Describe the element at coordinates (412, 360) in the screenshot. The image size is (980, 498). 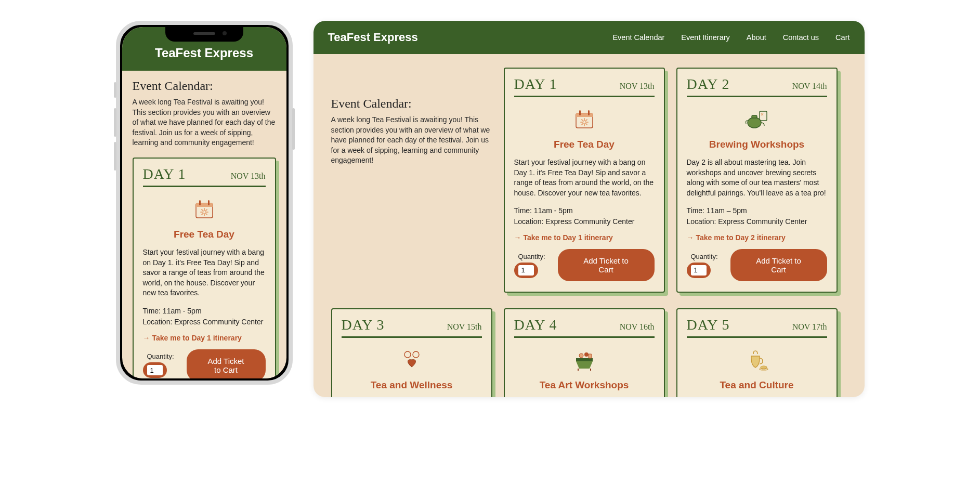
I see `wellness-icon` at that location.